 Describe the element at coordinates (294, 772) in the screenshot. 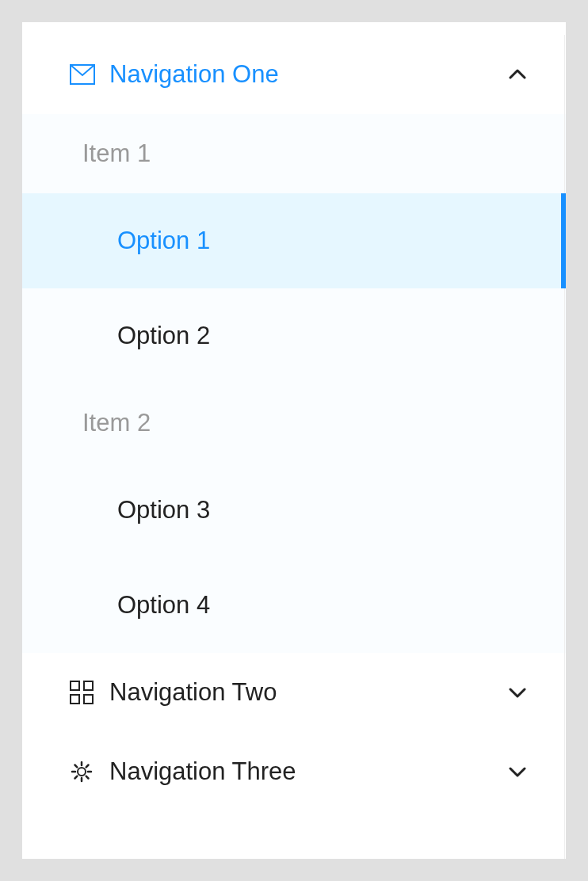

I see `nav-group-three: Navigation Three` at that location.